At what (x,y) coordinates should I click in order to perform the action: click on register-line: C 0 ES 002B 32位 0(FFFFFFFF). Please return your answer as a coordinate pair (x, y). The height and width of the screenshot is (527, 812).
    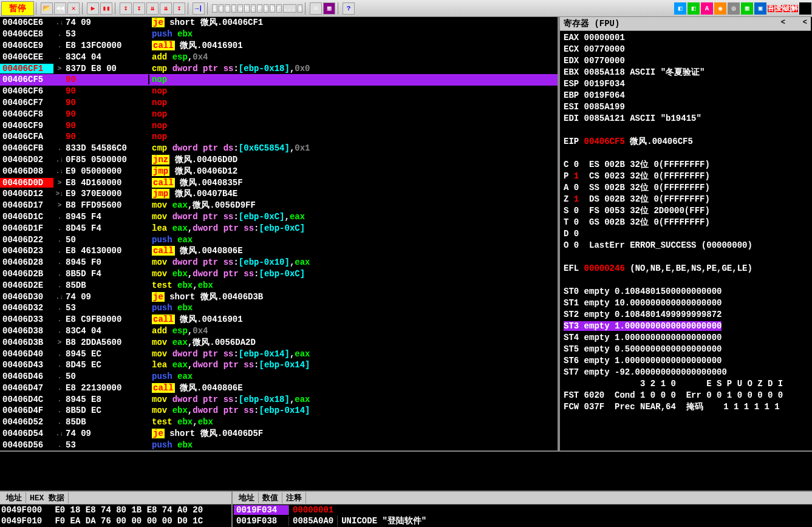
    Looking at the image, I should click on (685, 165).